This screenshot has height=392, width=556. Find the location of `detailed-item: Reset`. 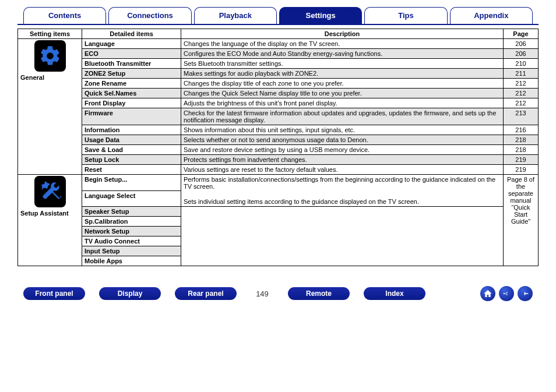

detailed-item: Reset is located at coordinates (93, 169).